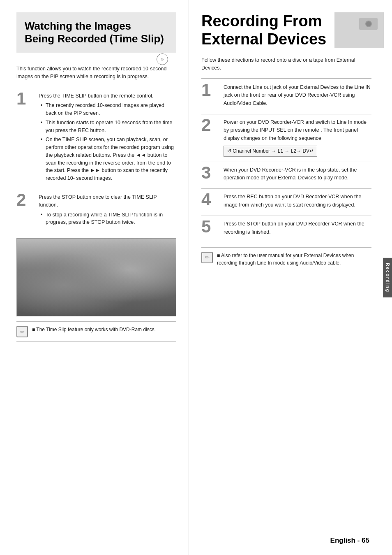 The height and width of the screenshot is (555, 392). What do you see at coordinates (286, 140) in the screenshot?
I see `right-step-2: 2 Power on your DVD Recorder-VCR and swi…` at bounding box center [286, 140].